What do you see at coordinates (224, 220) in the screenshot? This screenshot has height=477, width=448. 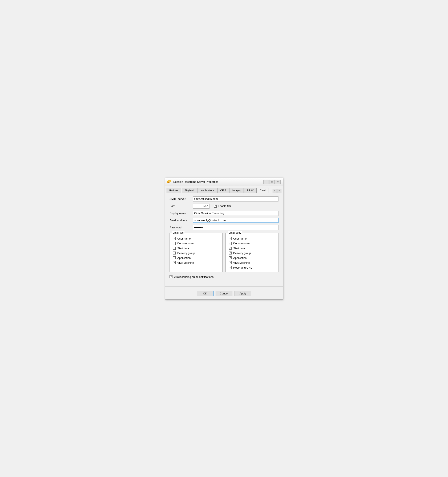 I see `email-row: Email address:` at bounding box center [224, 220].